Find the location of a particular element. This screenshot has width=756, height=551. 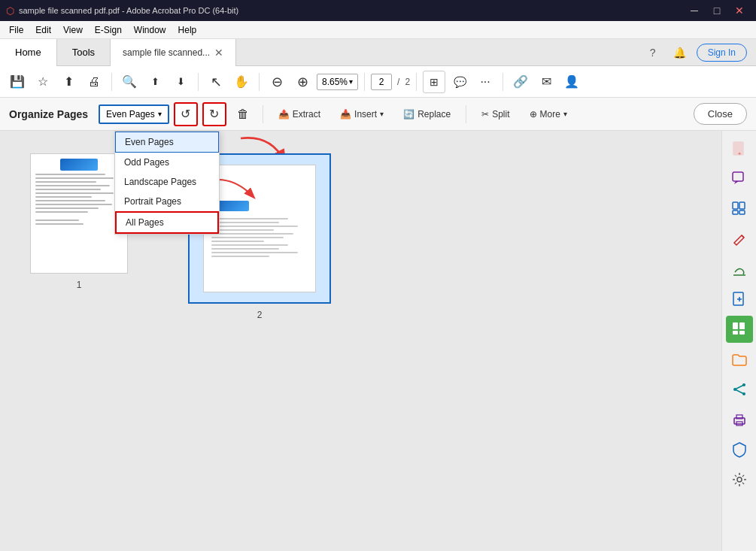

hand-tool: ✋ is located at coordinates (241, 82).